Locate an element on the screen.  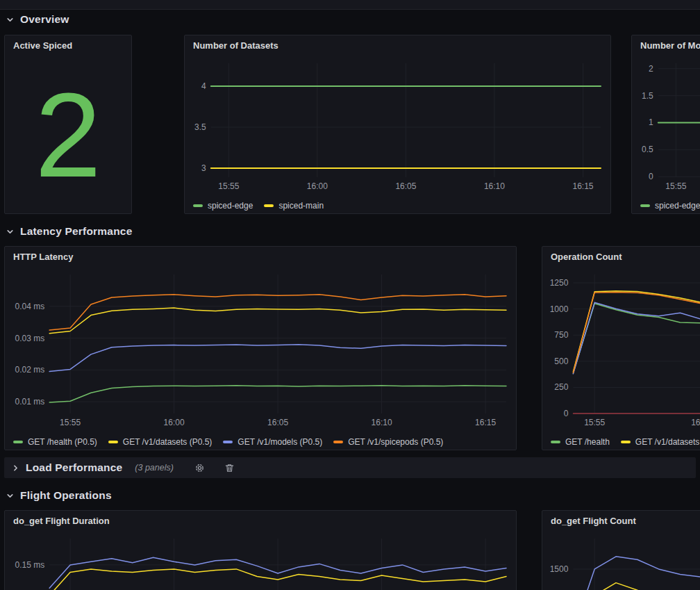
flight-duration-chart: 15:5516:0016:0516:1016:150.05 ms0.10 ms0… is located at coordinates (260, 561).